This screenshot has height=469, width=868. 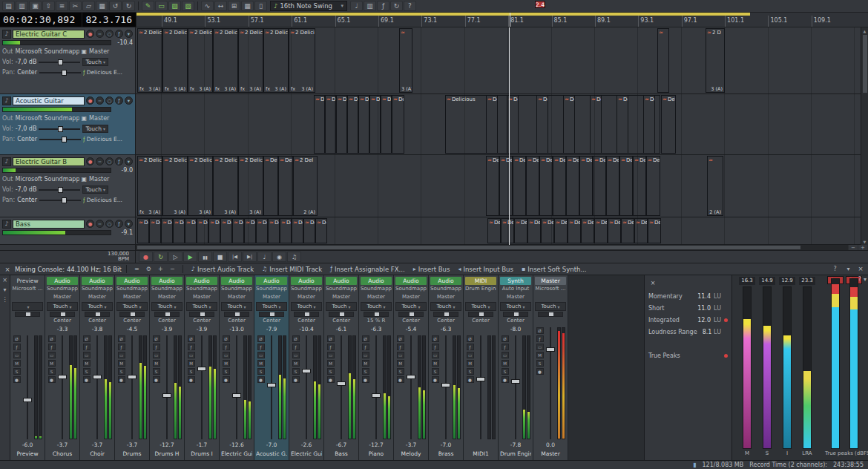 What do you see at coordinates (220, 257) in the screenshot?
I see `stop-button: ■` at bounding box center [220, 257].